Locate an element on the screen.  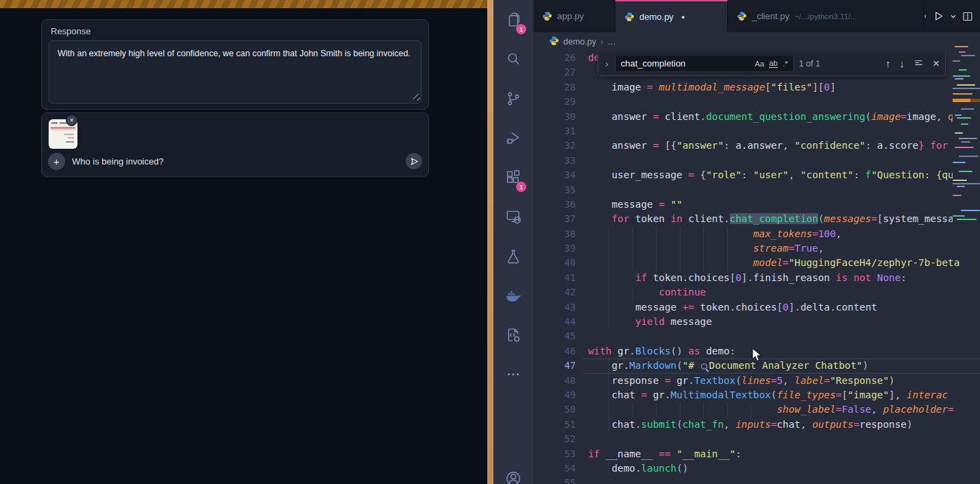
code-line-33: 33 is located at coordinates (757, 160).